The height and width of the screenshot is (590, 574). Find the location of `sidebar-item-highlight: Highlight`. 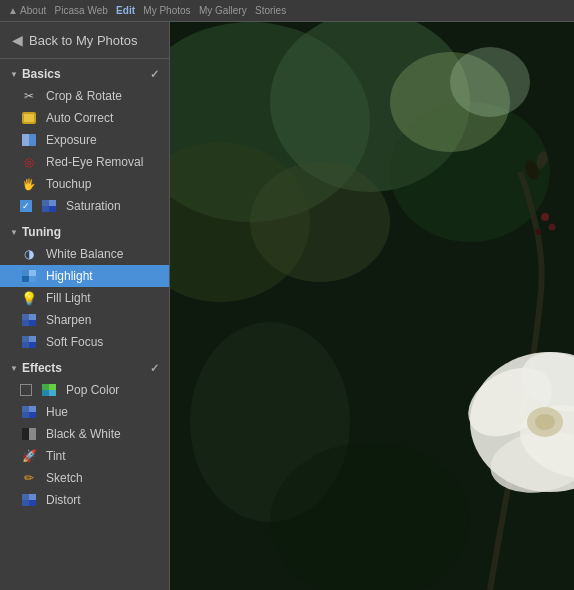

sidebar-item-highlight: Highlight is located at coordinates (84, 276).